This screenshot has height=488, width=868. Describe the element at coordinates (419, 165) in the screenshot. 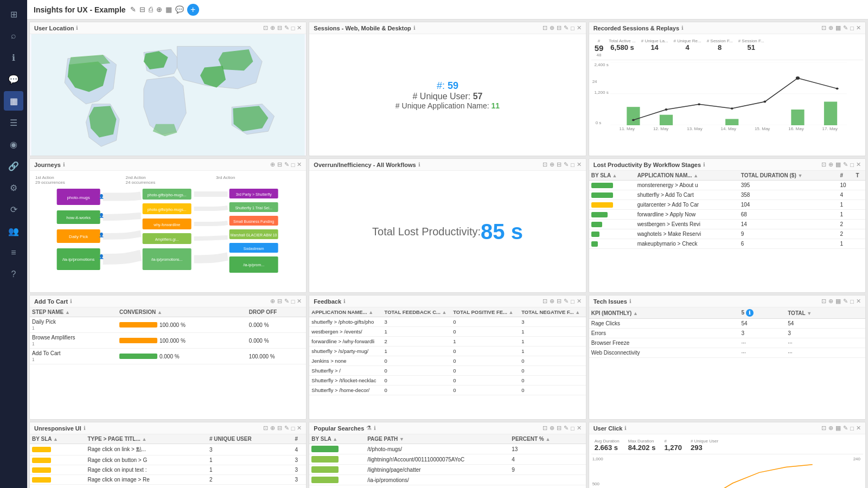

I see `info-icon-overrun: ℹ` at that location.